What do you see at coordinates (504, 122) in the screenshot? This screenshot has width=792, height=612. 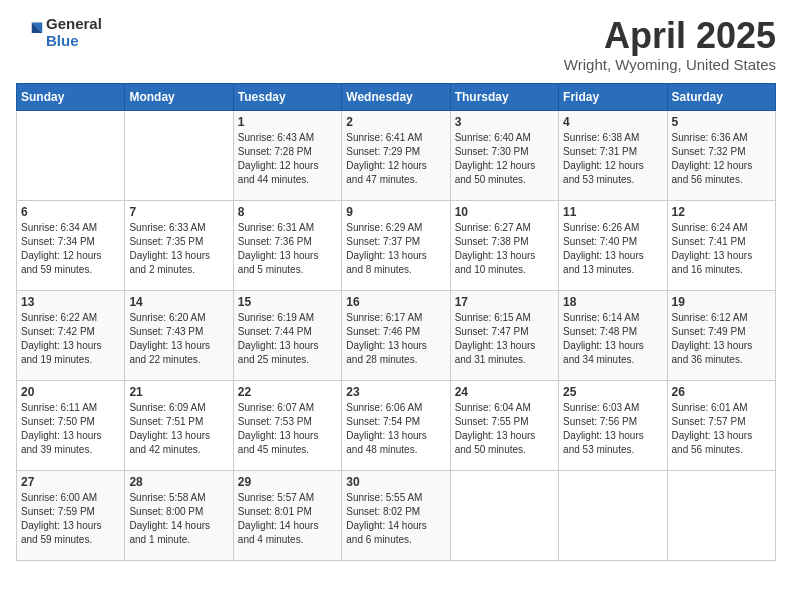 I see `day-number: 3` at bounding box center [504, 122].